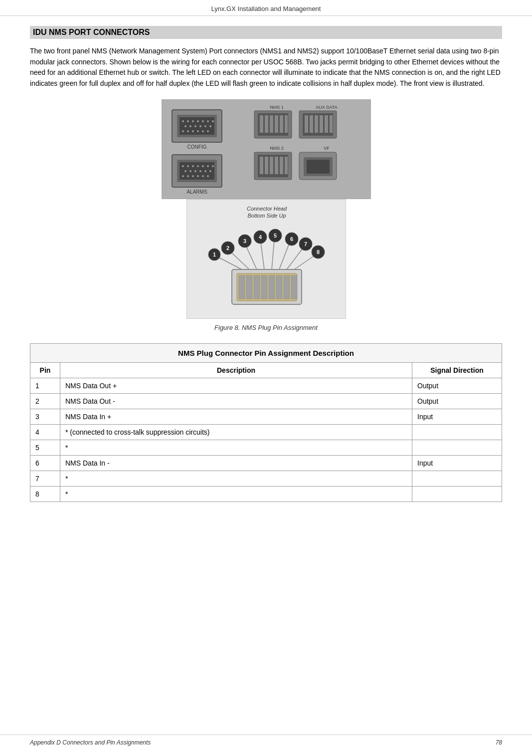 The image size is (532, 756). I want to click on svg-text: 3, so click(244, 241).